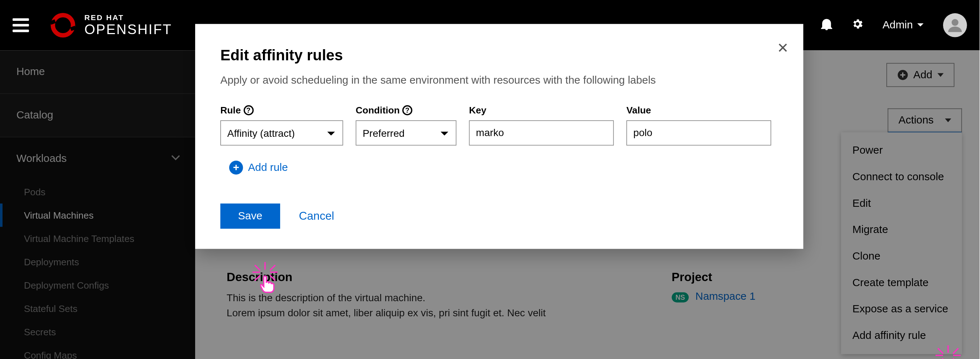 The height and width of the screenshot is (359, 980). I want to click on cancel-button: Cancel, so click(317, 216).